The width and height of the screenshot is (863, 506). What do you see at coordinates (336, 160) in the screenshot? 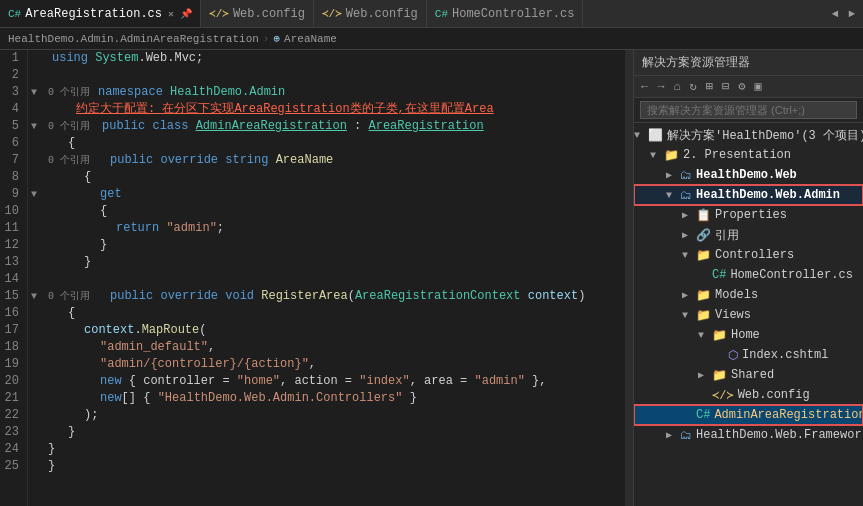
I see `code-line-7: 0 个引用 public override string AreaName` at bounding box center [336, 160].